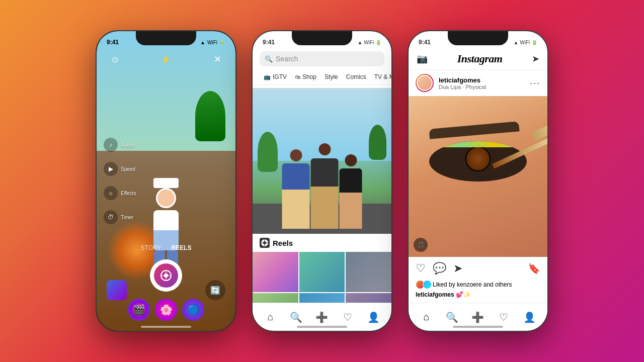 The height and width of the screenshot is (362, 644). What do you see at coordinates (425, 83) in the screenshot?
I see `avatar-image` at bounding box center [425, 83].